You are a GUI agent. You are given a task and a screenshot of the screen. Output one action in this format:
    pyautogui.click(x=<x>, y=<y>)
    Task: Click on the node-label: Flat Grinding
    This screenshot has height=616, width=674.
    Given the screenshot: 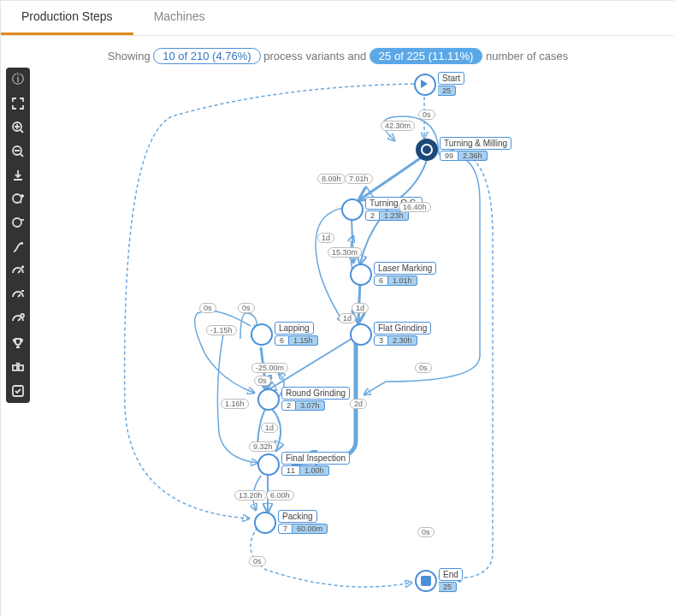 What is the action you would take?
    pyautogui.click(x=402, y=329)
    